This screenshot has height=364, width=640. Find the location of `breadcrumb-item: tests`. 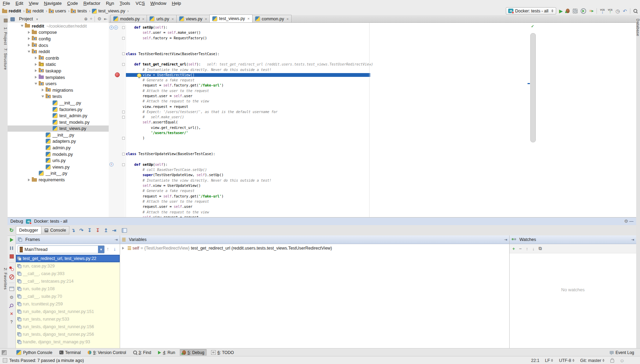

breadcrumb-item: tests is located at coordinates (79, 11).